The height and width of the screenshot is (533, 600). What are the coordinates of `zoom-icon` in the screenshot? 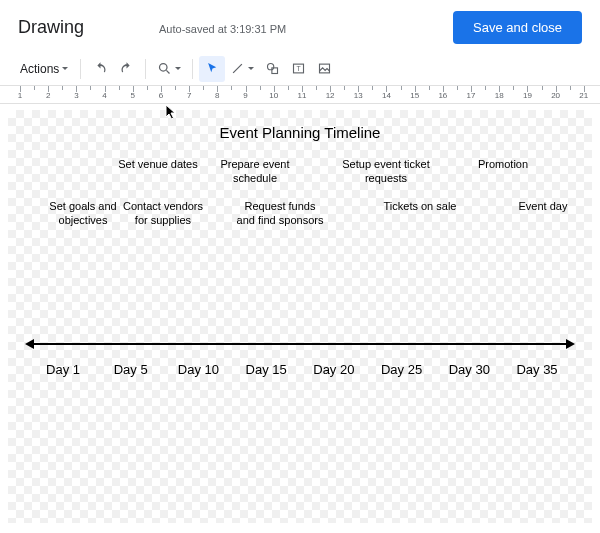 It's located at (164, 68).